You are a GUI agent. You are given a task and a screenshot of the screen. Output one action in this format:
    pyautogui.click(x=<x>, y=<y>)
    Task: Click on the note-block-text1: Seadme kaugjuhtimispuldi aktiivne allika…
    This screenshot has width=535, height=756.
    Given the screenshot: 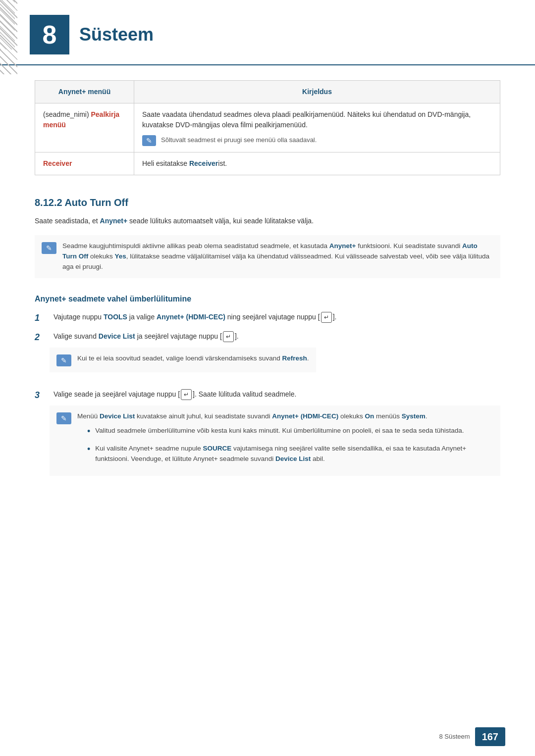 What is the action you would take?
    pyautogui.click(x=278, y=256)
    